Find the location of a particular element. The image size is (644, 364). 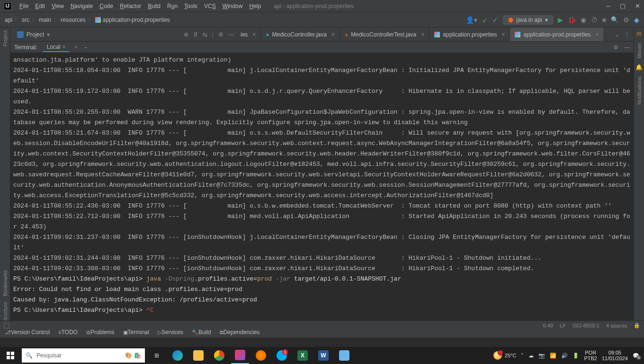

taskbar-explorer is located at coordinates (198, 355).